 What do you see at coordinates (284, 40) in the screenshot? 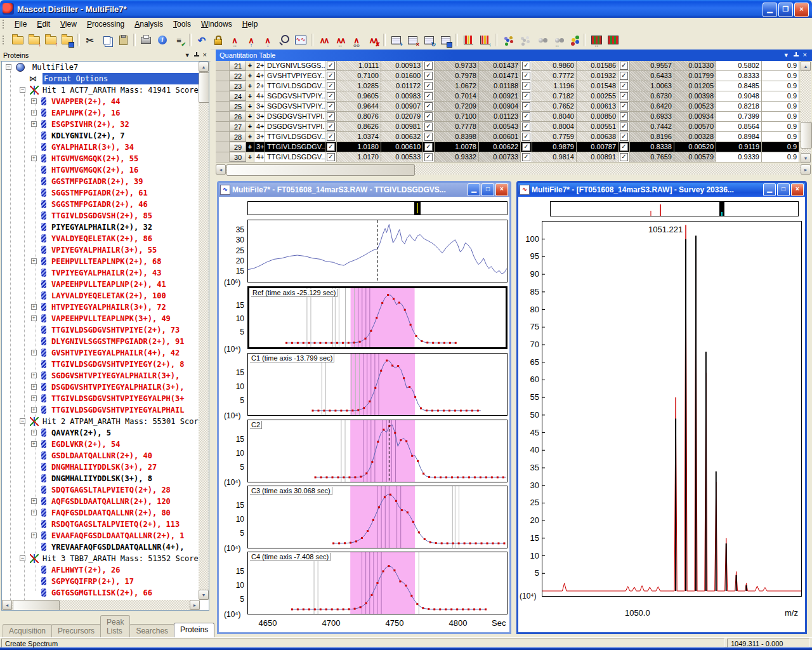
I see `peak-find-icon` at bounding box center [284, 40].